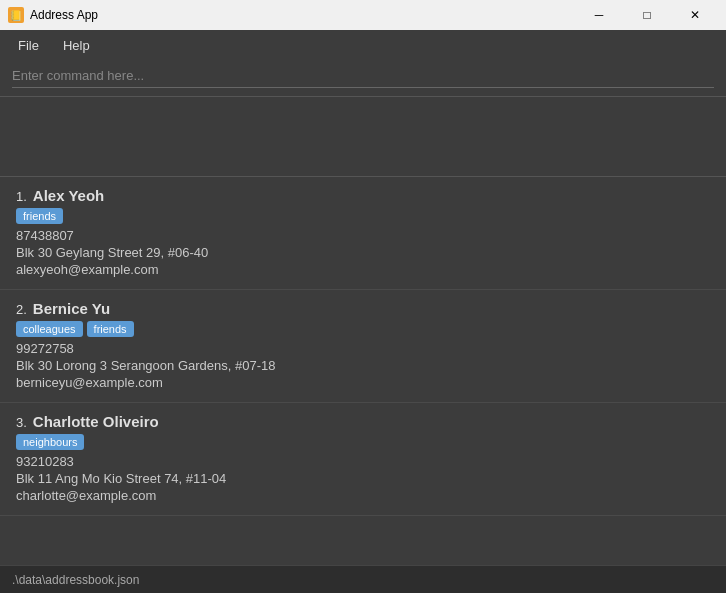 The height and width of the screenshot is (593, 726). Describe the element at coordinates (110, 329) in the screenshot. I see `tag-friends-2: friends` at that location.